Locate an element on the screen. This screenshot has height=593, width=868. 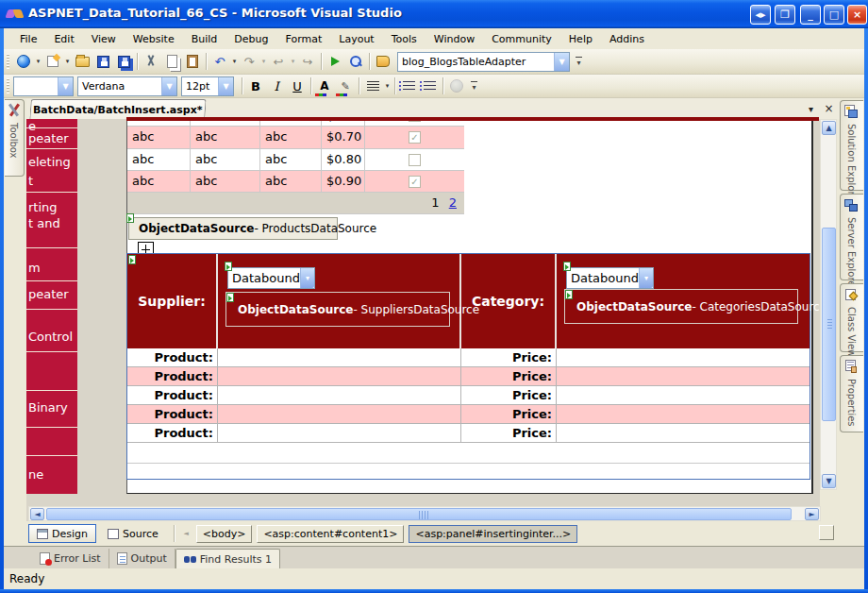
toolbox-tab: Toolbox is located at coordinates (15, 138).